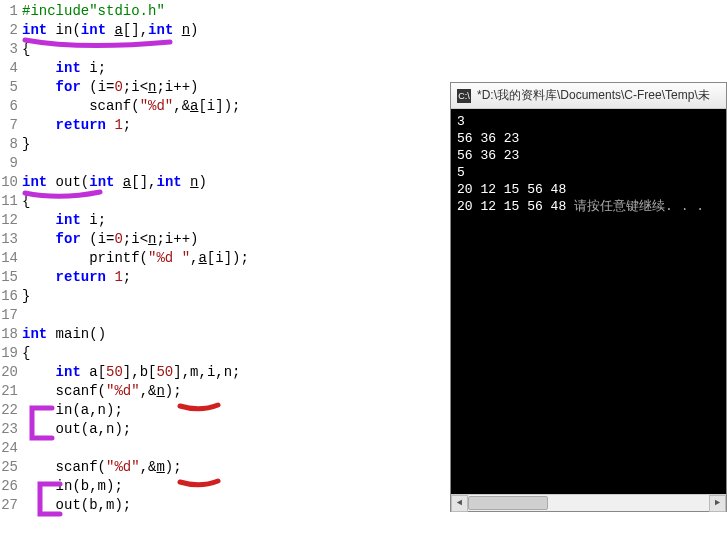  I want to click on line-number: 14, so click(11, 258).